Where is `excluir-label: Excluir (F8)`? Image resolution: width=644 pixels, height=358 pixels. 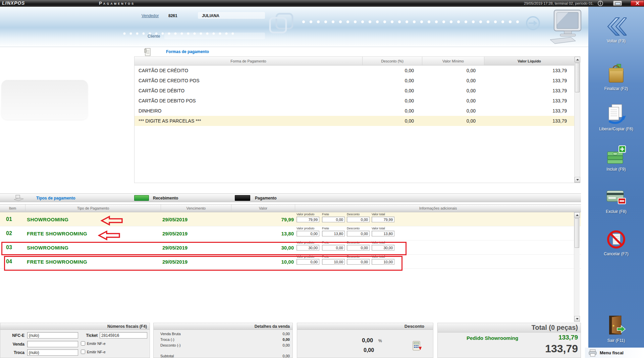 excluir-label: Excluir (F8) is located at coordinates (616, 212).